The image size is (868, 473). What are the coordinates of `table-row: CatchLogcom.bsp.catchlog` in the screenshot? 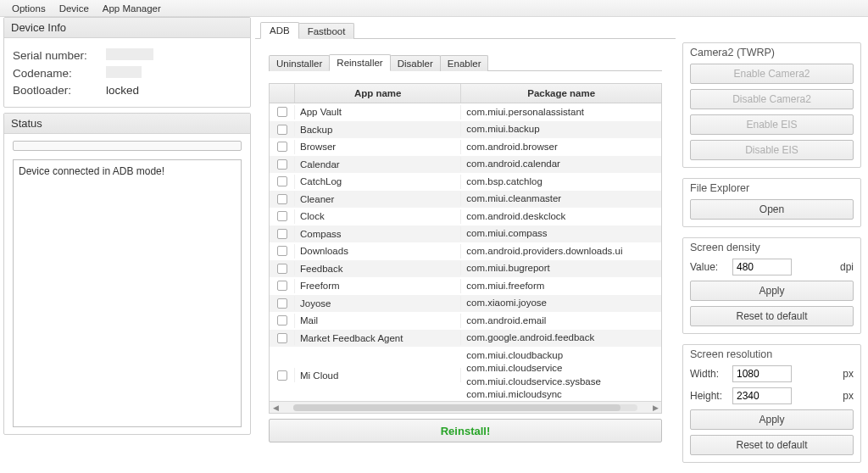 It's located at (465, 181).